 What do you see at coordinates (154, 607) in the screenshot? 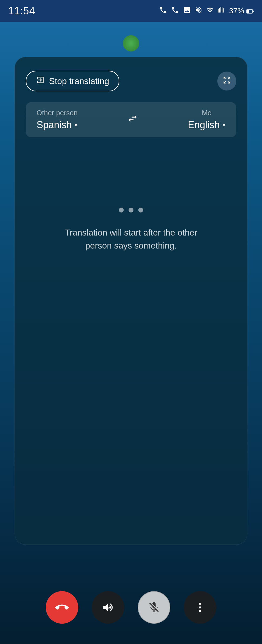
I see `mute-button` at bounding box center [154, 607].